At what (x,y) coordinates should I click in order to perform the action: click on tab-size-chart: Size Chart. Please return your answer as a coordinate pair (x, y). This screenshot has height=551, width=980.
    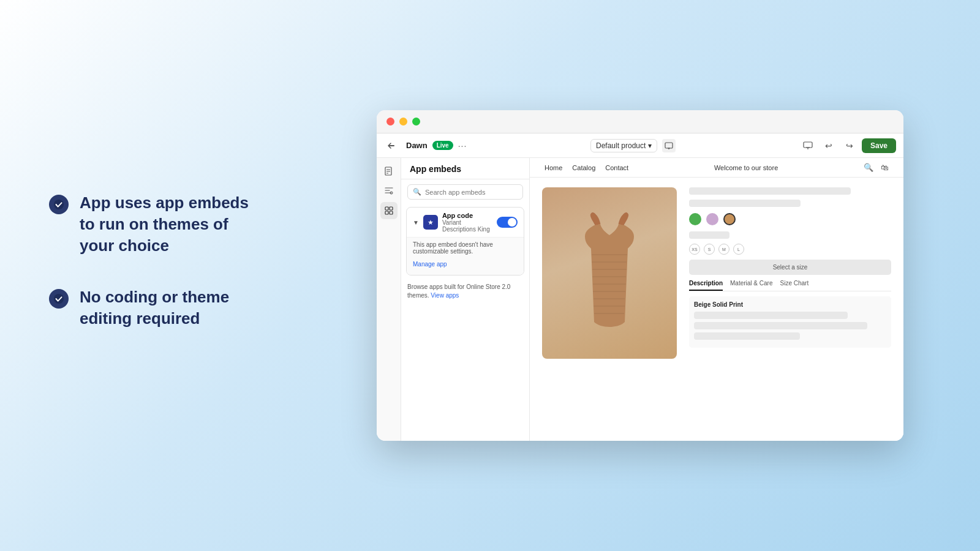
    Looking at the image, I should click on (794, 285).